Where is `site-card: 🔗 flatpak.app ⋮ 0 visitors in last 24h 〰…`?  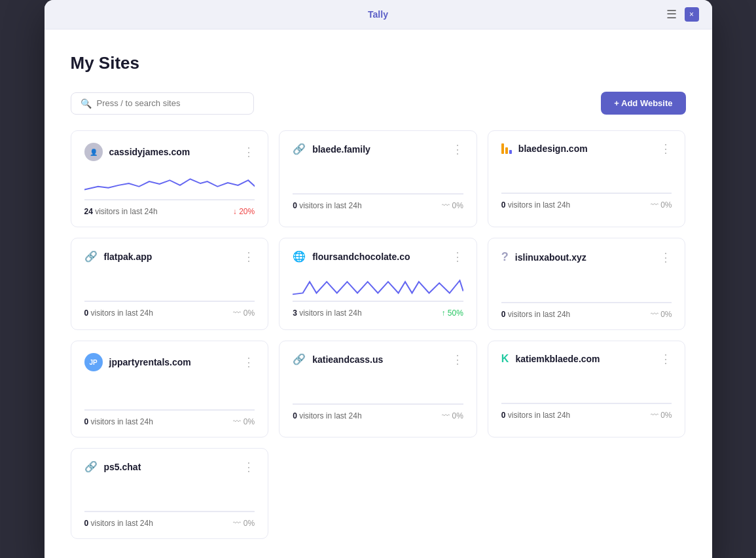 site-card: 🔗 flatpak.app ⋮ 0 visitors in last 24h 〰… is located at coordinates (170, 284).